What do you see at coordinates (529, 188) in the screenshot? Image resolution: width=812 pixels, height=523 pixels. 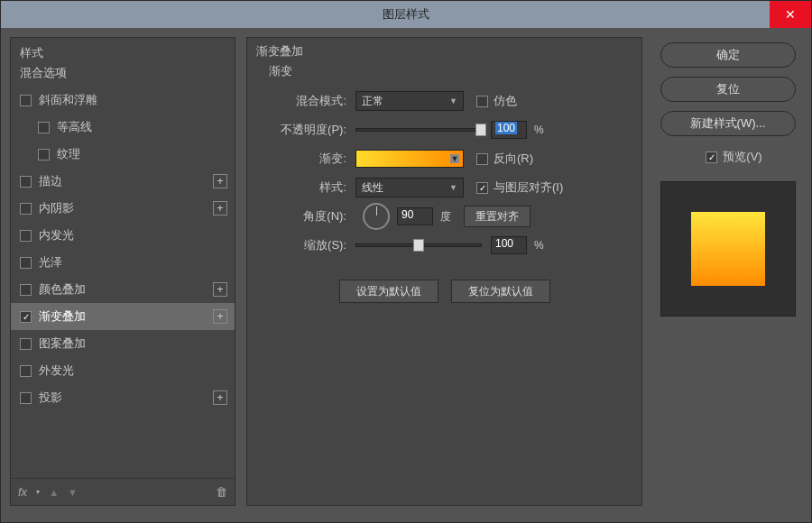 I see `align-label: 与图层对齐(I)` at bounding box center [529, 188].